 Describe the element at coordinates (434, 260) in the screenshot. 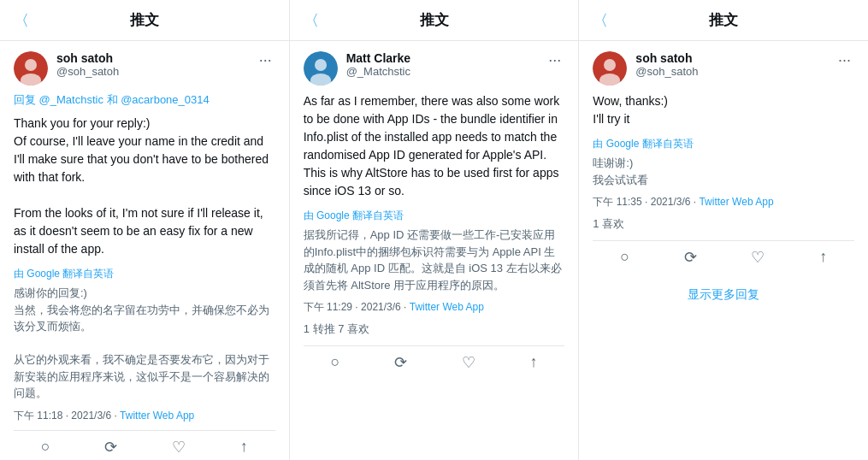

I see `translated-text: 据我所记得，App ID 还需要做一些工作-已安装应用的Info.plist中的…` at that location.